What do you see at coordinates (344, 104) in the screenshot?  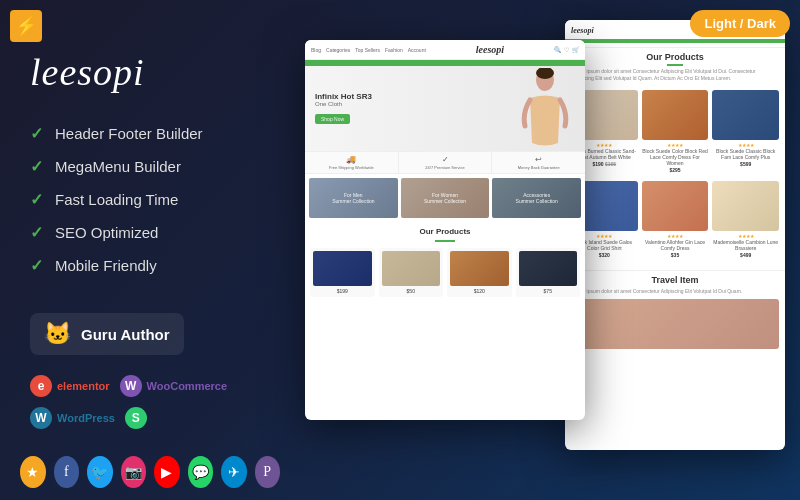 I see `hero-sub: One Cloth` at bounding box center [344, 104].